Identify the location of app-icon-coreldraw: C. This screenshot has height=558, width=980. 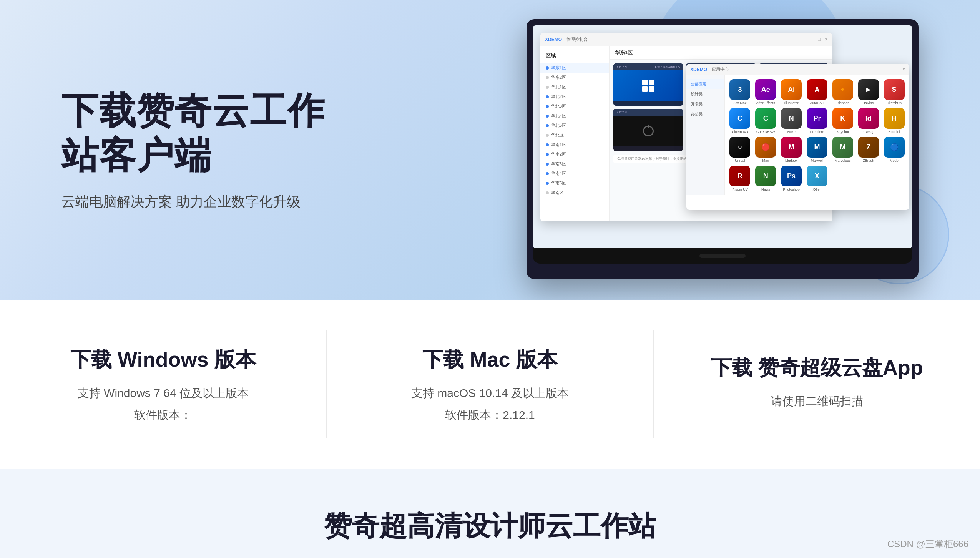
(766, 118).